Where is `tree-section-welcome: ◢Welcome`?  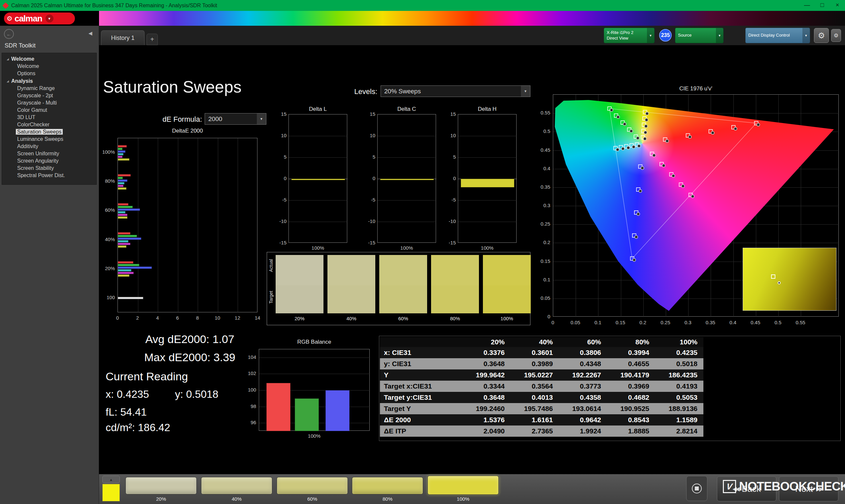 tree-section-welcome: ◢Welcome is located at coordinates (49, 59).